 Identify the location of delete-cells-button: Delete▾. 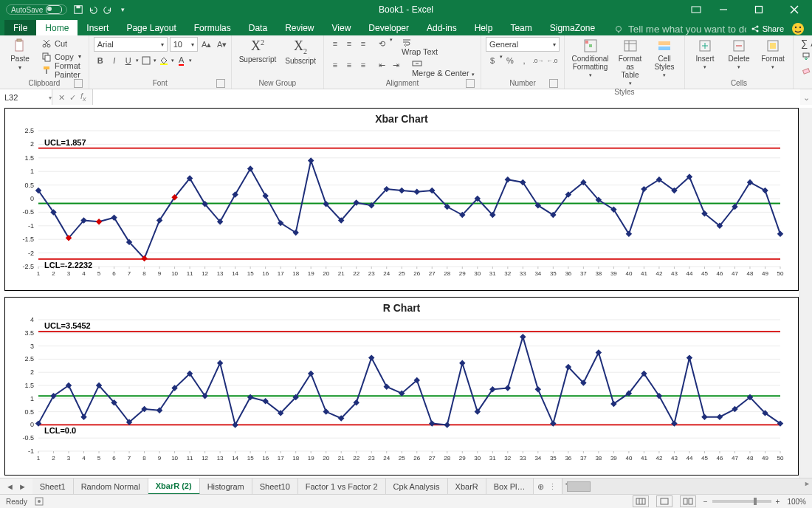
(739, 55).